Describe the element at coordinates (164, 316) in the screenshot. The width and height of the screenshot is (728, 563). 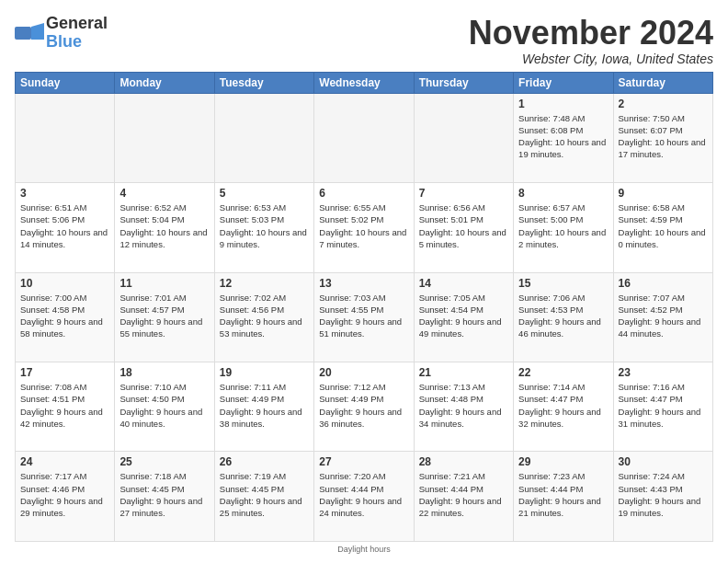
I see `day-info: Sunrise: 7:01 AM Sunset: 4:57 PM Dayligh…` at that location.